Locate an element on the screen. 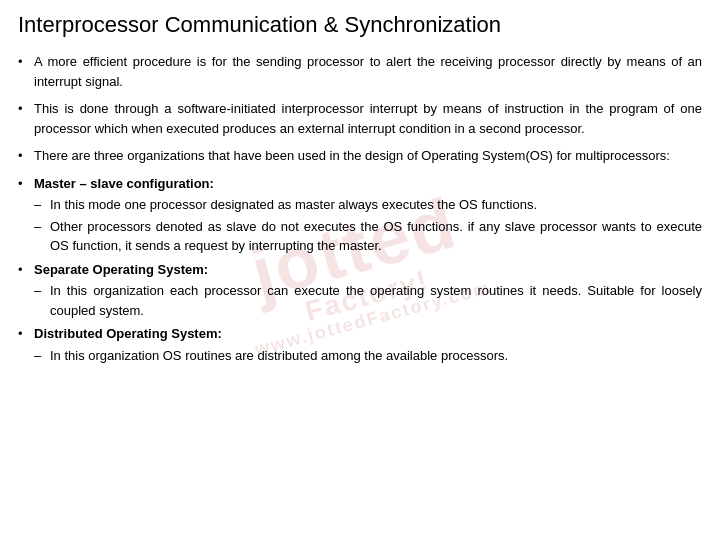 This screenshot has width=720, height=540. bullet2-text: This is done through a software-initiate… is located at coordinates (368, 118).